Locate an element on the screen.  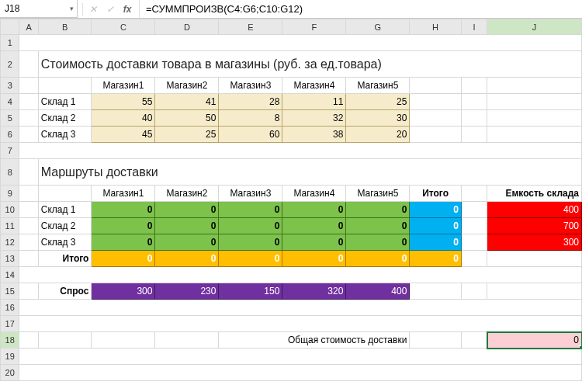
cost-cell: 11 is located at coordinates (314, 102).